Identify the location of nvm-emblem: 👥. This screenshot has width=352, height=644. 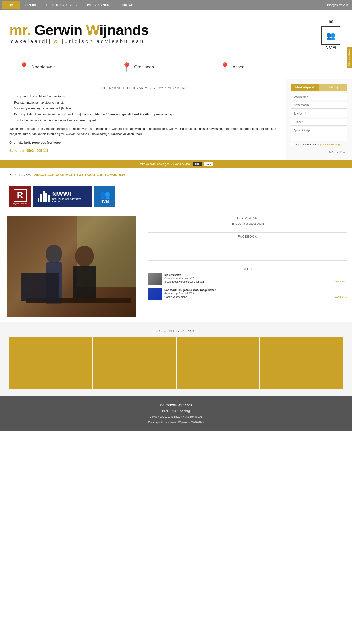
(331, 36).